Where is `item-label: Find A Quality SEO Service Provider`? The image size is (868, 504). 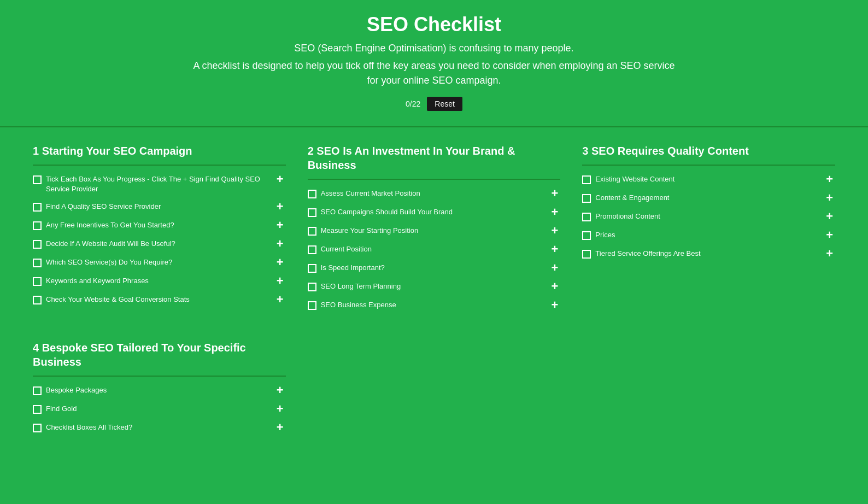 item-label: Find A Quality SEO Service Provider is located at coordinates (103, 207).